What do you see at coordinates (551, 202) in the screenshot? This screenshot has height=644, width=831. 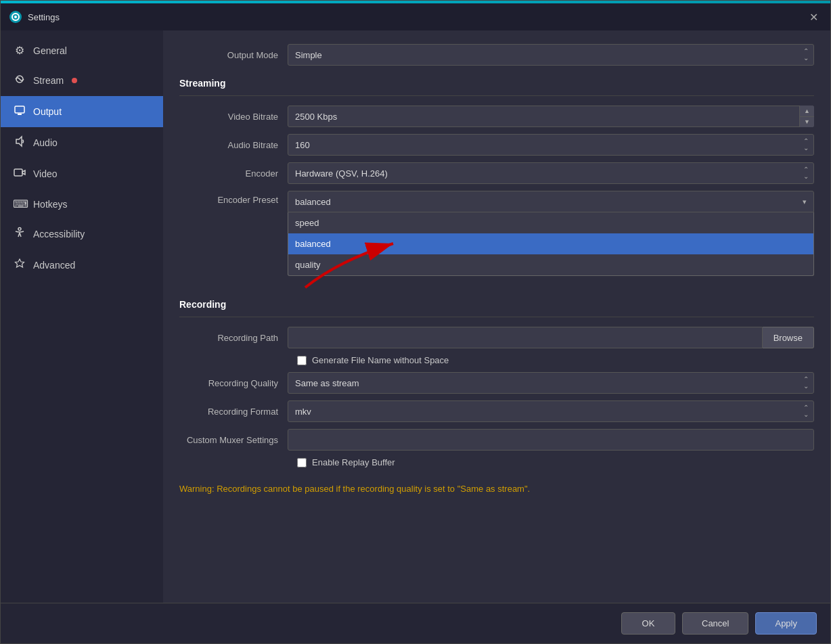 I see `encoder-preset-selected: balanced ▾` at bounding box center [551, 202].